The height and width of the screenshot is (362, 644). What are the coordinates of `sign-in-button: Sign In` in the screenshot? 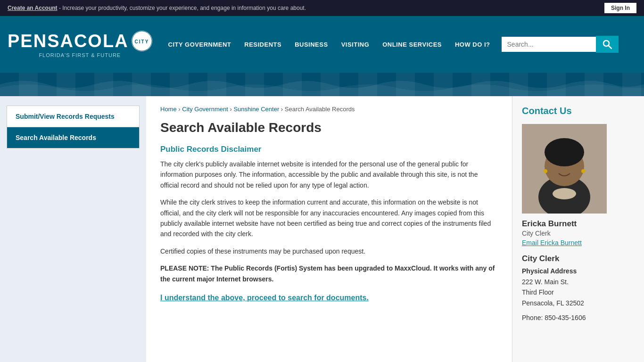 It's located at (620, 8).